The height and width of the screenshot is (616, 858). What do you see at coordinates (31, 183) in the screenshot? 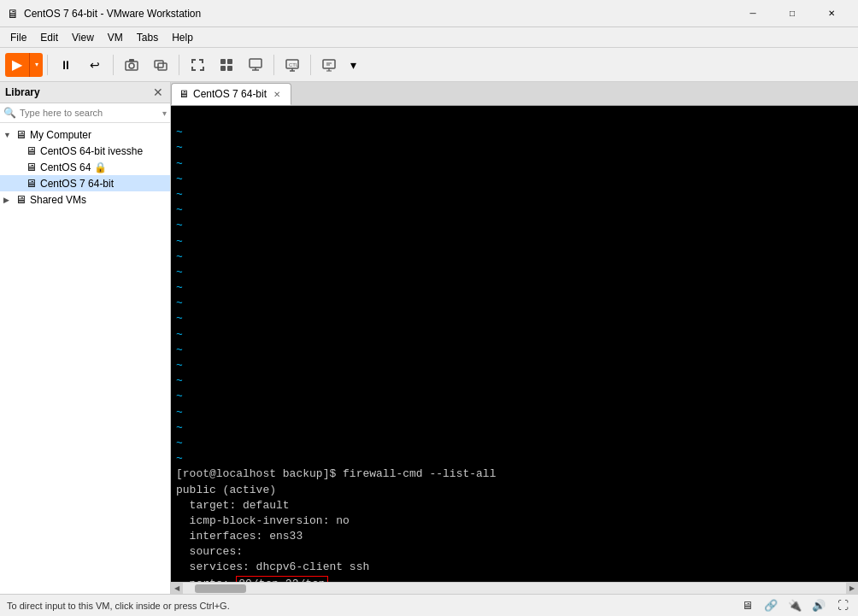
I see `vm-icon-centos7-64: 🖥` at bounding box center [31, 183].